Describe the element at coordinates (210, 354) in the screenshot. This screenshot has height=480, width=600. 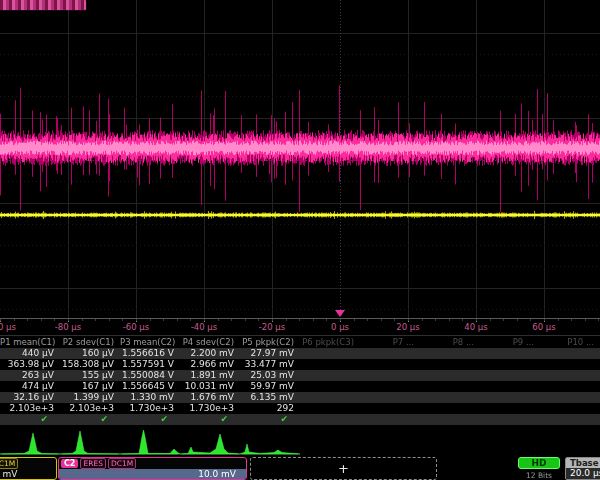
I see `measure-value-cell: 2.200 mV` at that location.